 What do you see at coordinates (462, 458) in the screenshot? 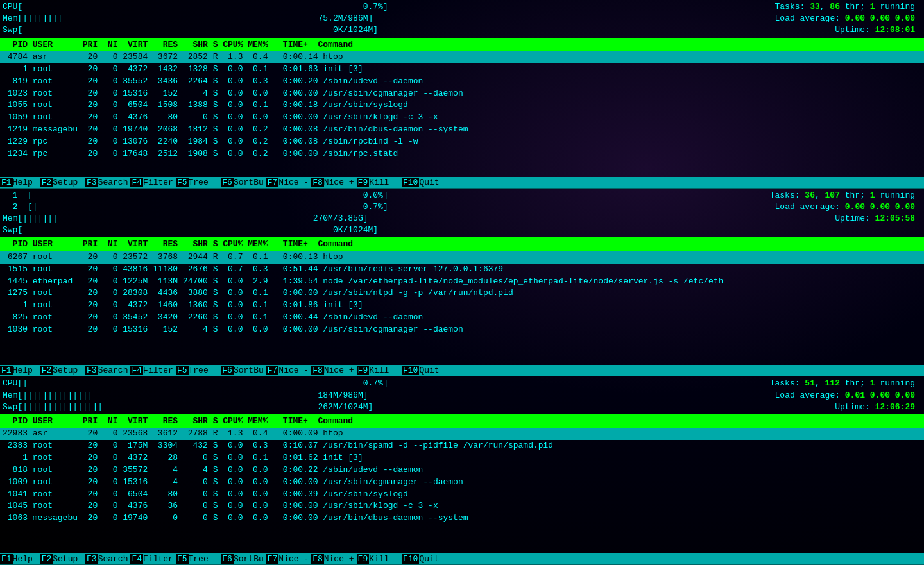
I see `process-row: 1 root 20 0 4372 28 0 S 0.0 0.1 0:01.62 …` at bounding box center [462, 458].